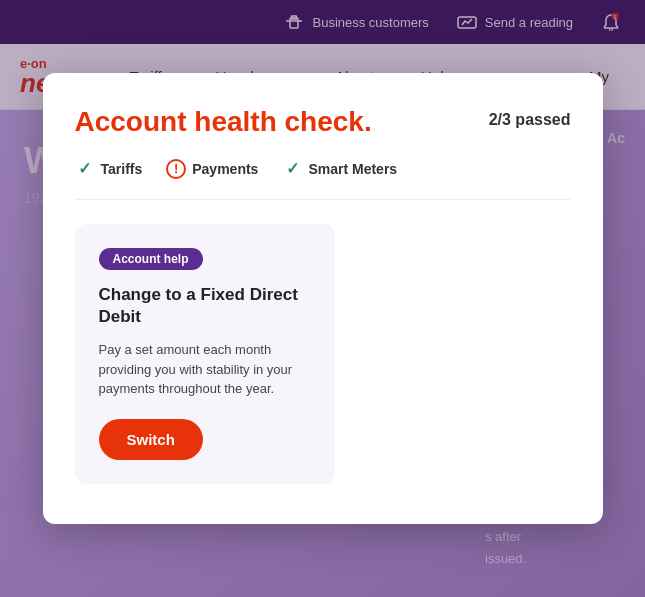  I want to click on check-tariffs: ✓ Tariffs, so click(109, 169).